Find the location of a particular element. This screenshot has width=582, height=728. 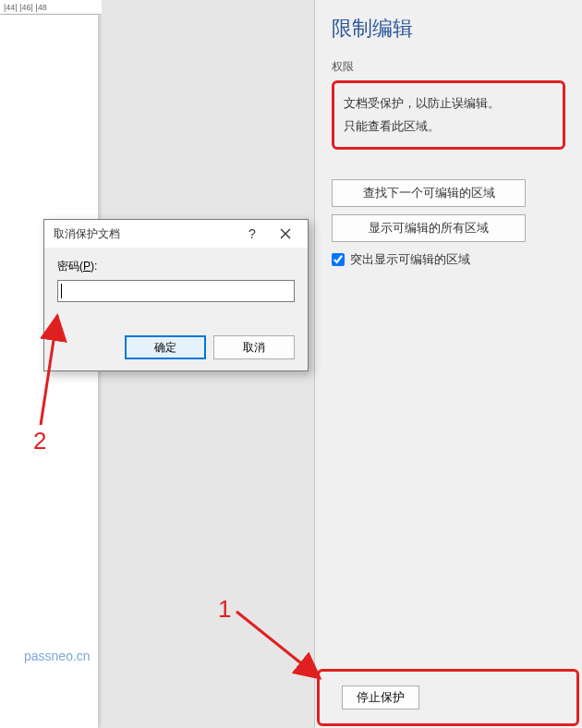

annotation-number-2: 2 is located at coordinates (40, 442).